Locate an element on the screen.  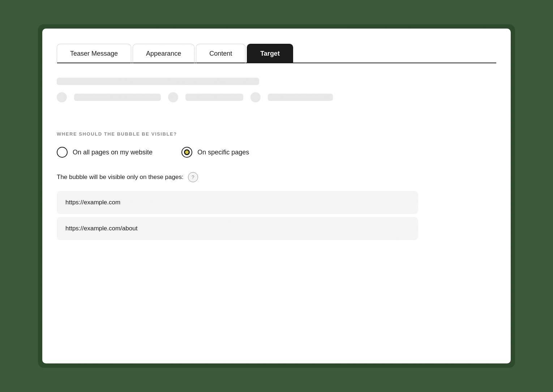
radio-all-pages: On all pages on my website is located at coordinates (105, 152).